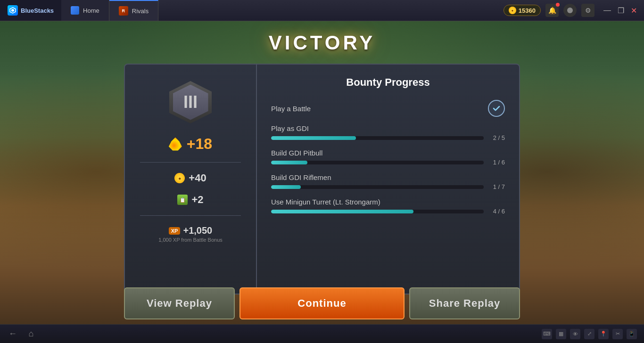 The height and width of the screenshot is (343, 644). Describe the element at coordinates (621, 10) in the screenshot. I see `restore-button: ❐` at that location.